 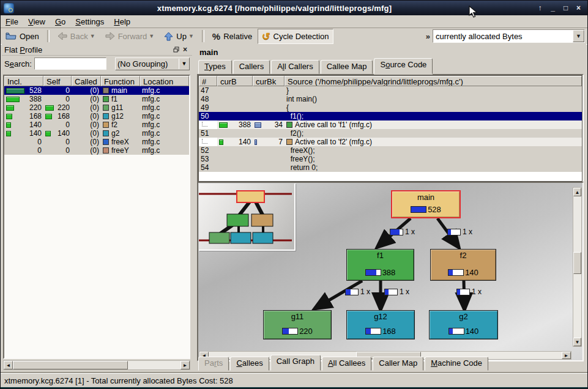 I want to click on node-label: g11, so click(x=297, y=317).